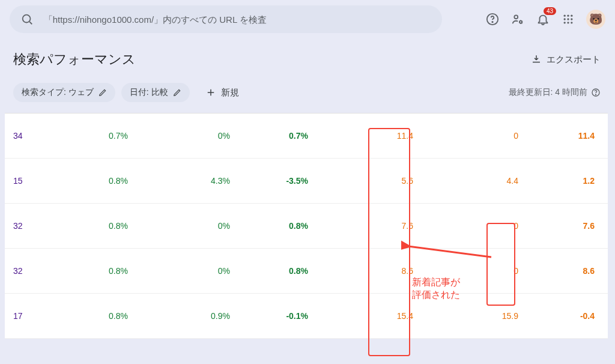 The width and height of the screenshot is (615, 364). Describe the element at coordinates (563, 271) in the screenshot. I see `cell-c6: 8.6` at that location.